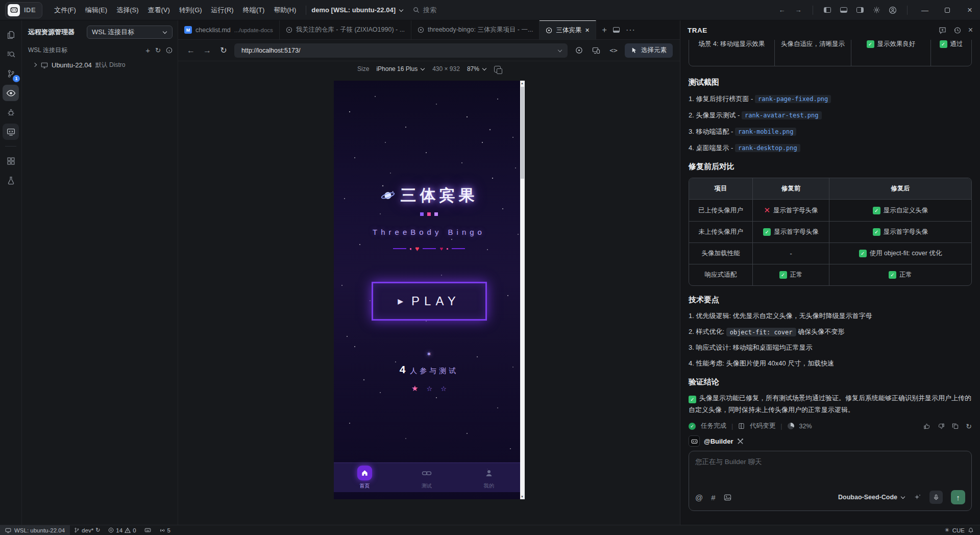  I want to click on remote-explorer-icon, so click(11, 93).